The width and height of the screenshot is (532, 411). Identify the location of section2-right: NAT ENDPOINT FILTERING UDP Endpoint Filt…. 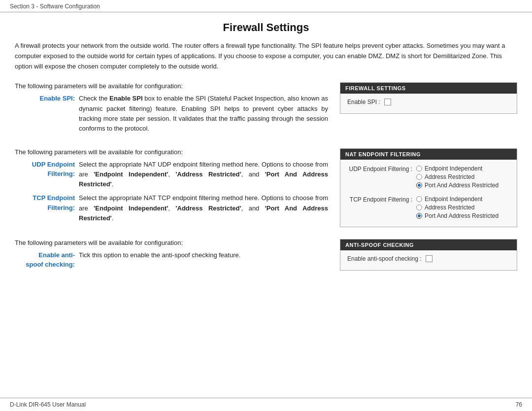
(429, 188).